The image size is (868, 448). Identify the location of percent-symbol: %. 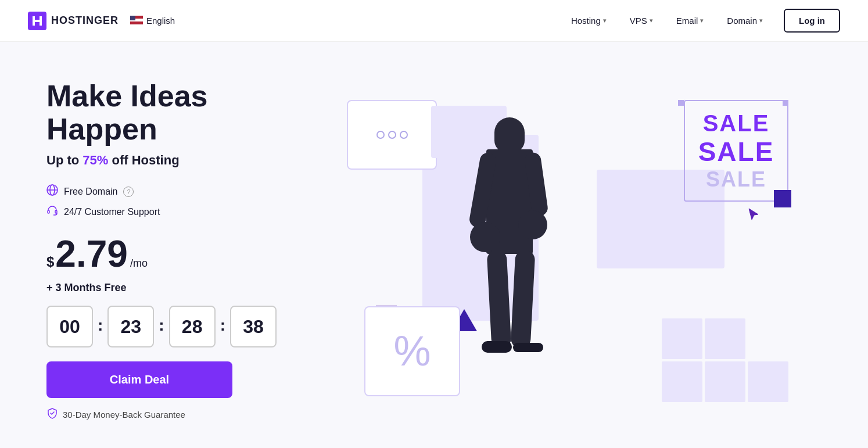
(412, 351).